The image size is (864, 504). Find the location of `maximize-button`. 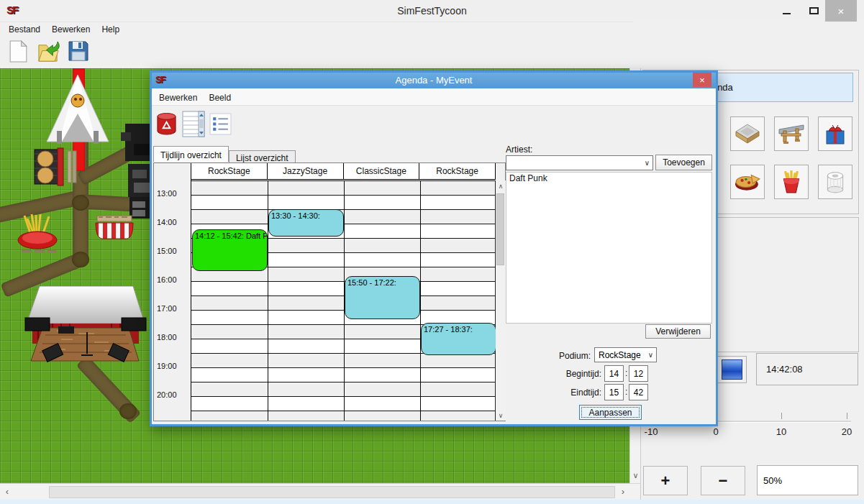

maximize-button is located at coordinates (814, 11).